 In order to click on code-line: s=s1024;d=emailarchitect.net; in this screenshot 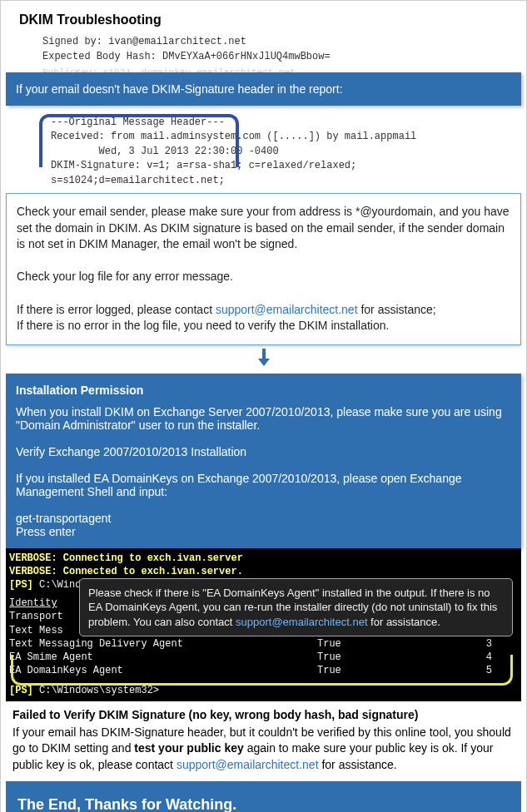, I will do `click(281, 181)`.